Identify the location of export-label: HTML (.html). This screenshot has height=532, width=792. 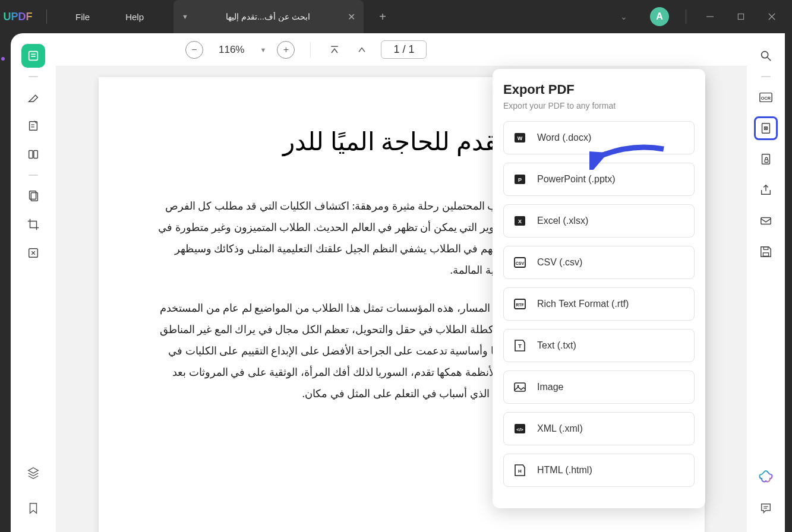
(564, 470).